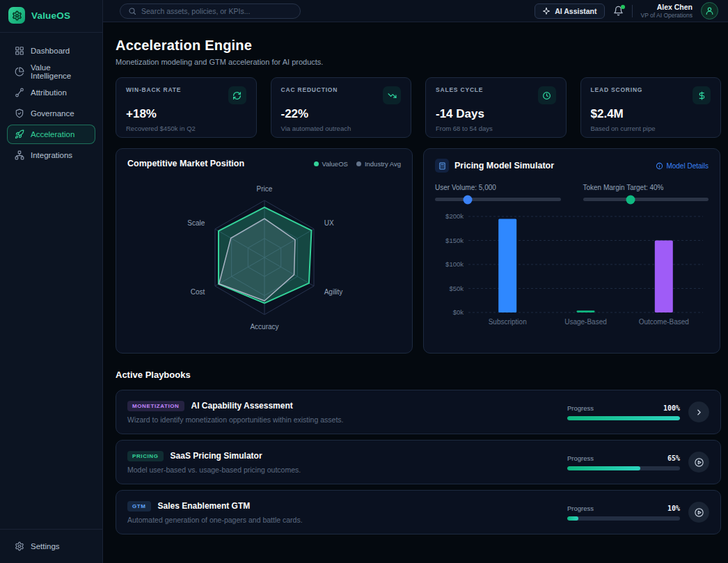 The width and height of the screenshot is (728, 563). What do you see at coordinates (710, 11) in the screenshot?
I see `user-icon` at bounding box center [710, 11].